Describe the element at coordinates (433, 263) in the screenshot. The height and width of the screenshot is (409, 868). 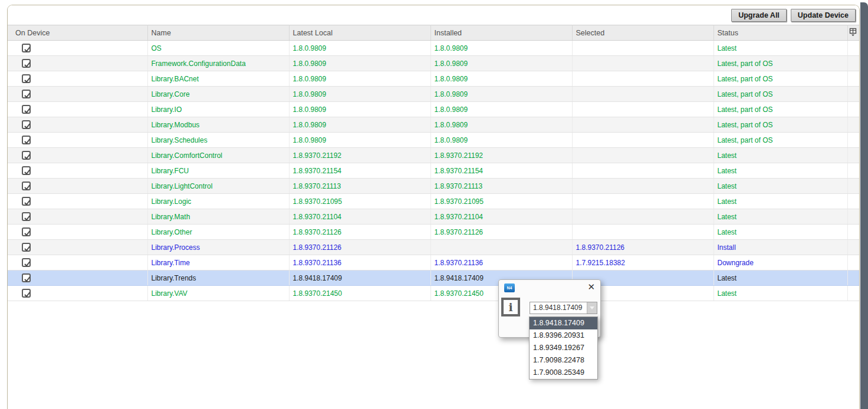
I see `table-row: Library.Time 1.8.9370.21136 1.8.9370.211…` at that location.